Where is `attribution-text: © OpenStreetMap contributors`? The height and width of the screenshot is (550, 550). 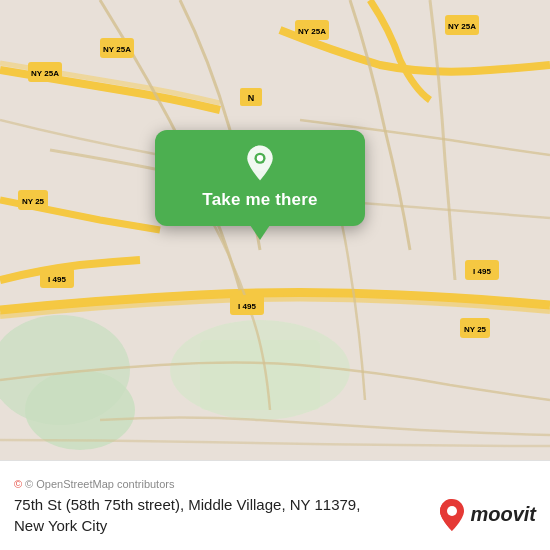 attribution-text: © OpenStreetMap contributors is located at coordinates (100, 484).